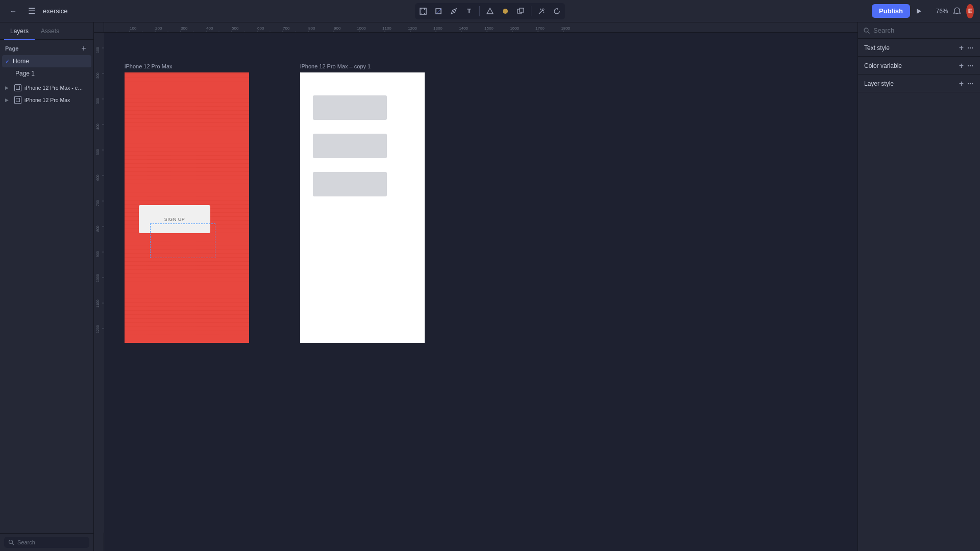 This screenshot has height=551, width=980. What do you see at coordinates (566, 29) in the screenshot?
I see `svg-text: 1800` at bounding box center [566, 29].